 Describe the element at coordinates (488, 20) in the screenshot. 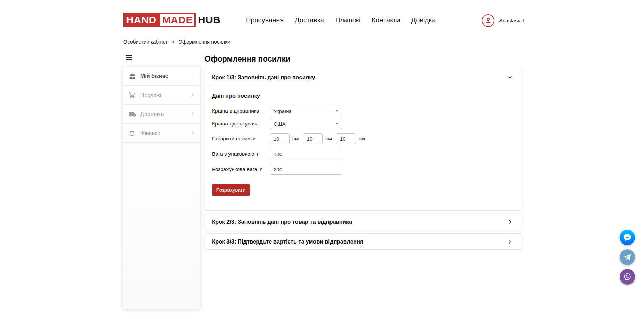

I see `user-avatar-icon` at that location.